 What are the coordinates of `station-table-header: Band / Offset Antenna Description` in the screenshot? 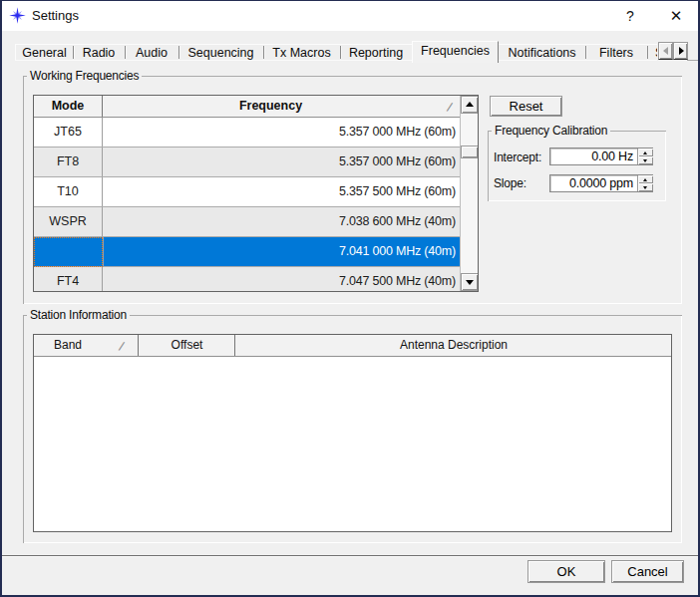 It's located at (353, 346).